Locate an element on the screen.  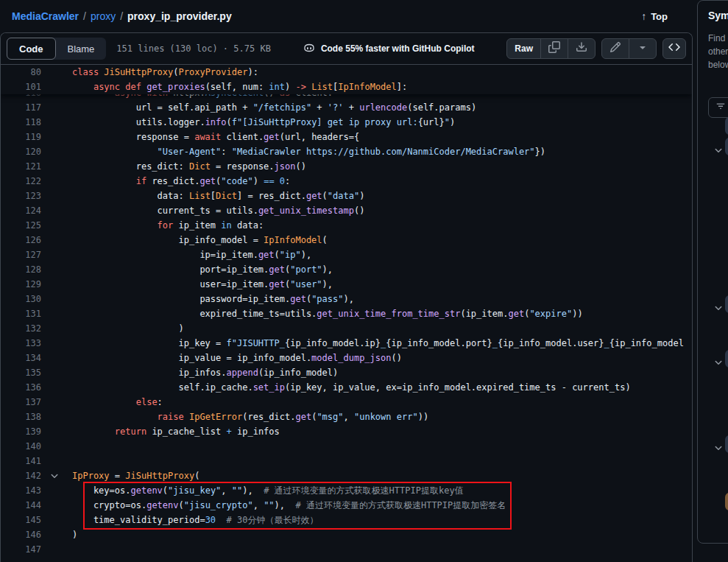
line-number: 142 is located at coordinates (21, 476).